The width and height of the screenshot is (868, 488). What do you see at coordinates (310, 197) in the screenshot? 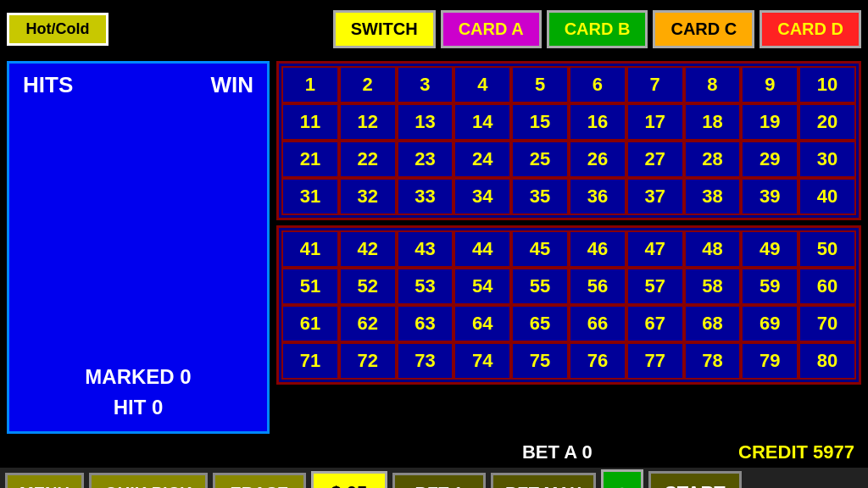
I see `num-cell-31: 31` at bounding box center [310, 197].